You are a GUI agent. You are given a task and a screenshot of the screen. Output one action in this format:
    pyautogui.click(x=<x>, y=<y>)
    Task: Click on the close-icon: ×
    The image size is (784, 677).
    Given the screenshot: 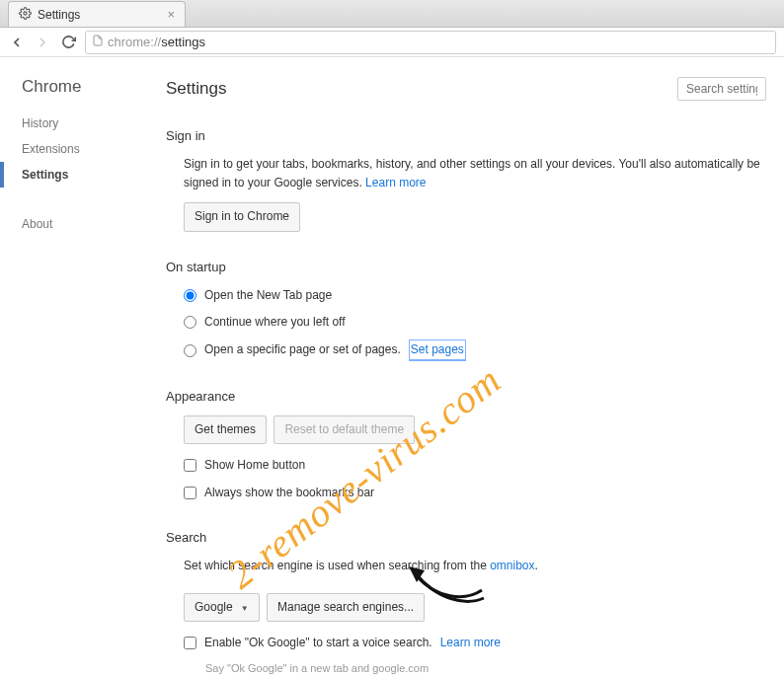 What is the action you would take?
    pyautogui.click(x=171, y=14)
    